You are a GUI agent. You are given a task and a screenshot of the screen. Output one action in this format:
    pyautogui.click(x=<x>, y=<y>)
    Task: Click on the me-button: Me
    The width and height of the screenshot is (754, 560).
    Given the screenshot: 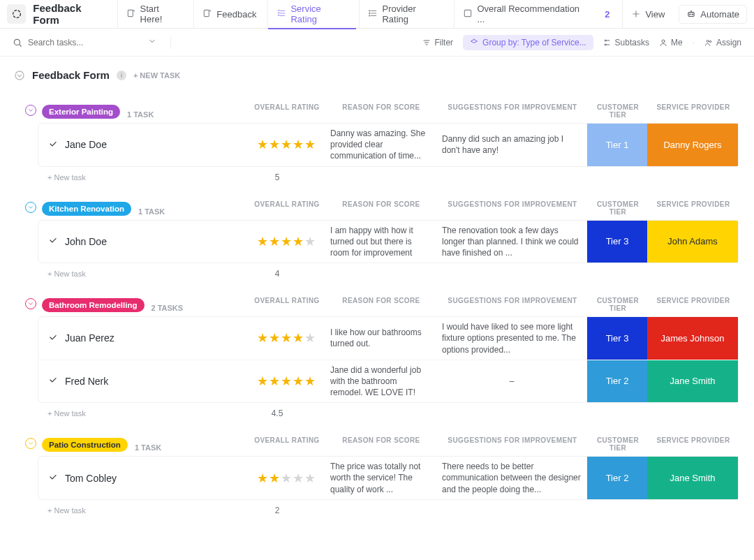 What is the action you would take?
    pyautogui.click(x=671, y=43)
    